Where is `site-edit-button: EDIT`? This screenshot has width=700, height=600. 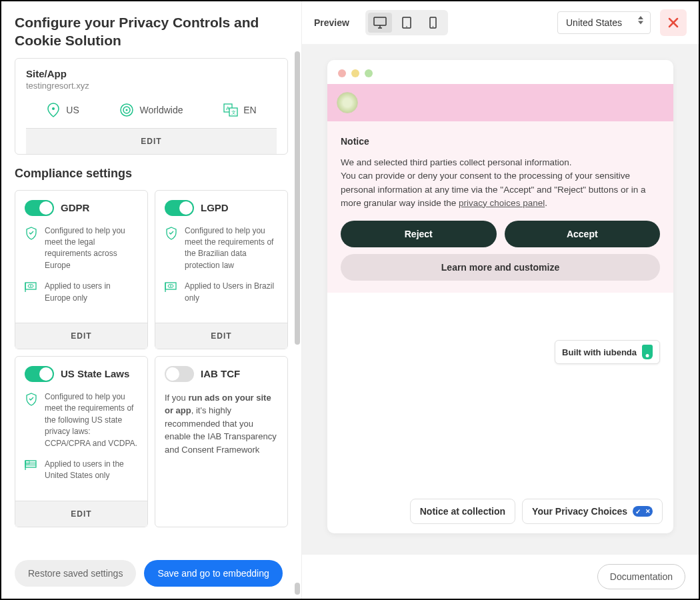 site-edit-button: EDIT is located at coordinates (151, 141).